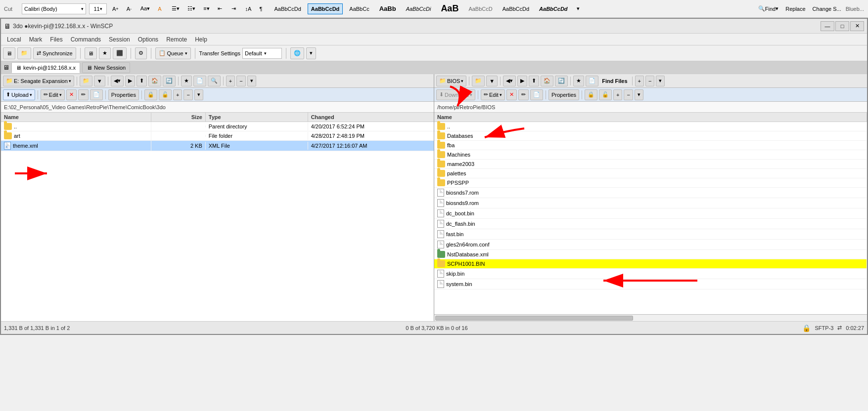 The width and height of the screenshot is (868, 411). Describe the element at coordinates (418, 9) in the screenshot. I see `style-heading3: AaBbCcDi` at that location.